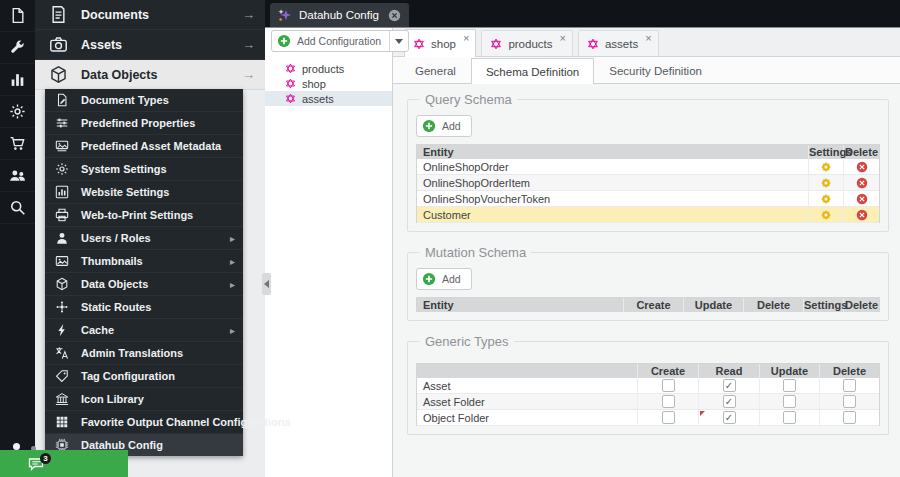 The width and height of the screenshot is (900, 477). Describe the element at coordinates (340, 41) in the screenshot. I see `add-configuration-button: Add Configuration` at that location.